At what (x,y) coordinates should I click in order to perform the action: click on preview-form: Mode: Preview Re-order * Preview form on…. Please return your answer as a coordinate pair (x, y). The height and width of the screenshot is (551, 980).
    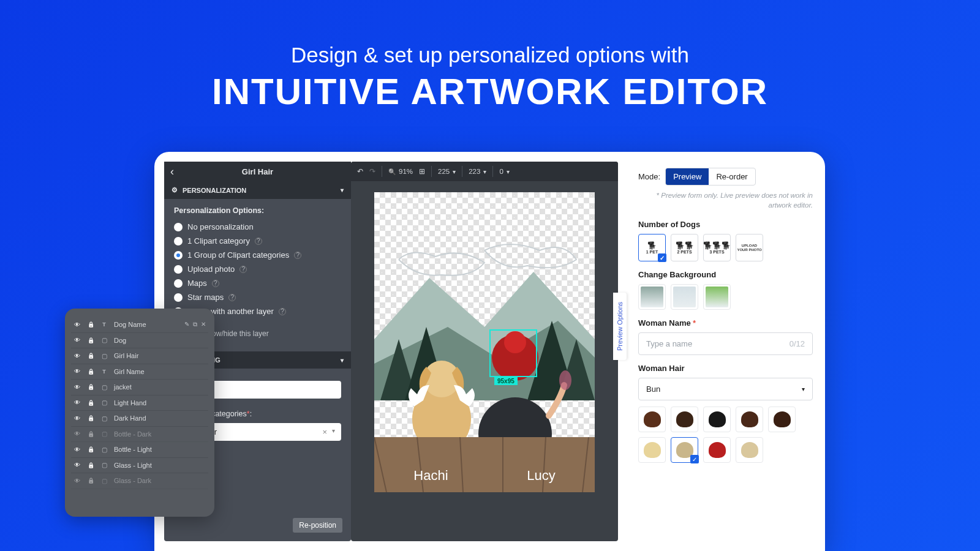
    Looking at the image, I should click on (725, 315).